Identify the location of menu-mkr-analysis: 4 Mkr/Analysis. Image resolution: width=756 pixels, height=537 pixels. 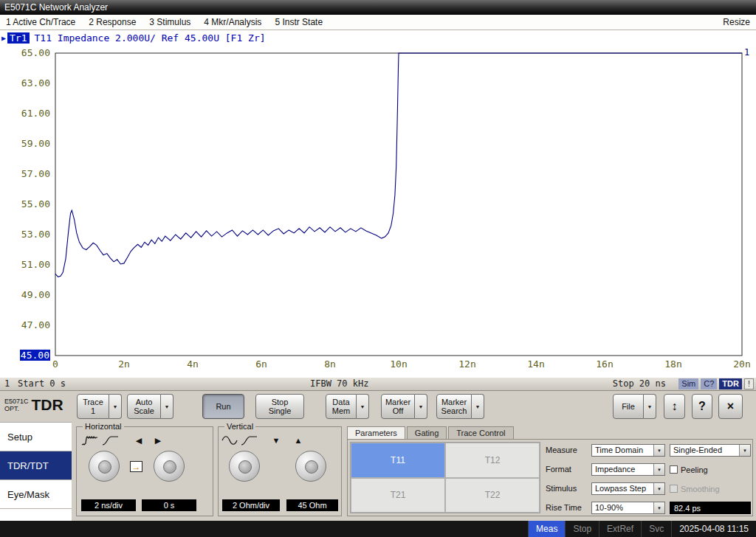
(233, 22).